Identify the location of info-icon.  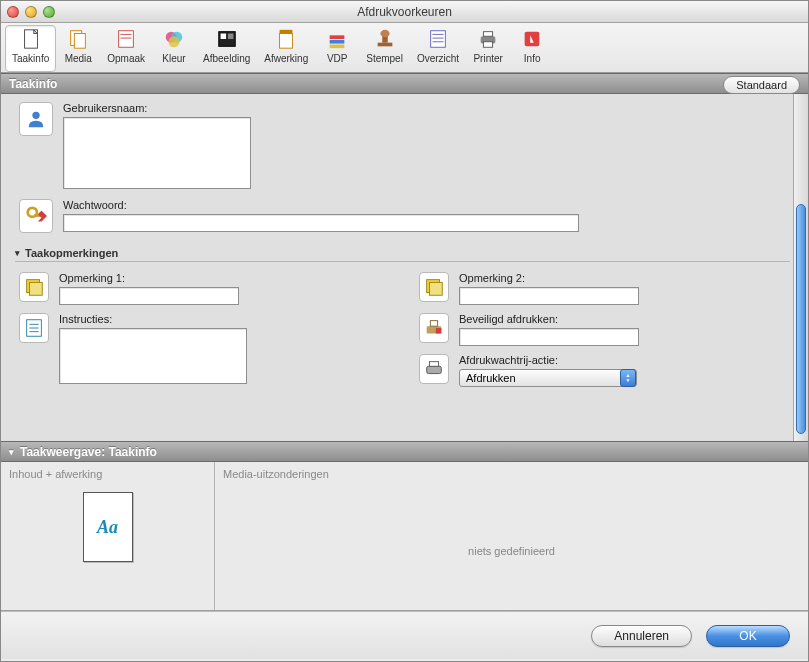
(532, 39).